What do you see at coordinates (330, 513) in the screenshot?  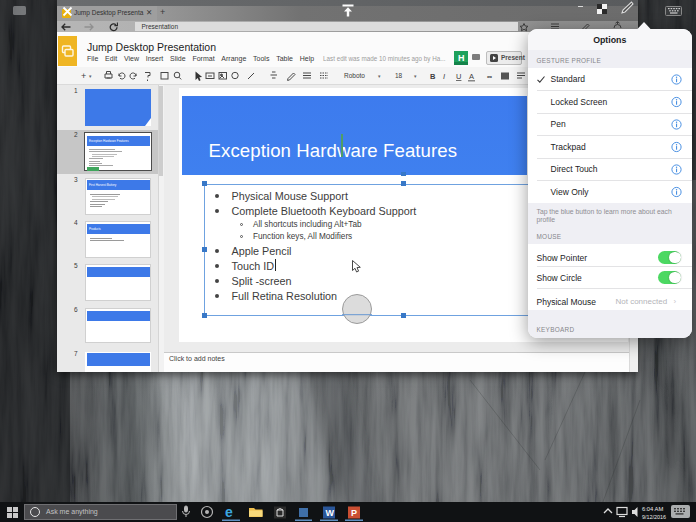 I see `svg-text: W` at bounding box center [330, 513].